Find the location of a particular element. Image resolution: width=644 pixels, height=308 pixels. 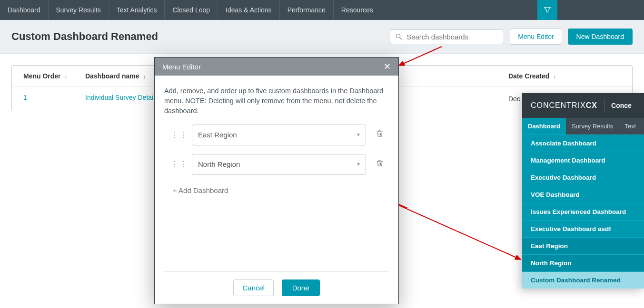

preview-tabs: Dashboard Survey Results Text is located at coordinates (583, 126).